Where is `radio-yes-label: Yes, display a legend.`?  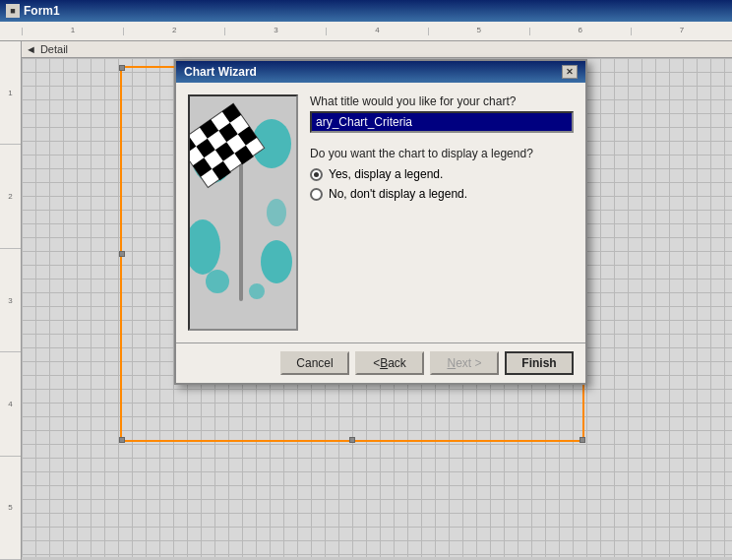
radio-yes-label: Yes, display a legend. is located at coordinates (386, 174).